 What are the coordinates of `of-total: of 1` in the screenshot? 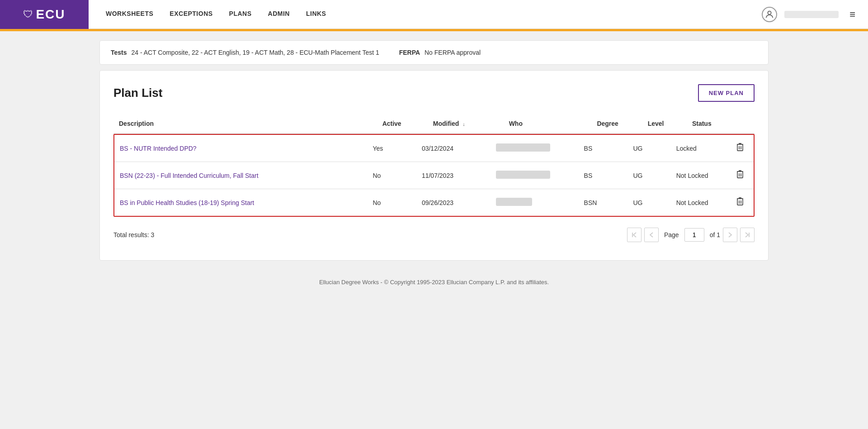 It's located at (715, 235).